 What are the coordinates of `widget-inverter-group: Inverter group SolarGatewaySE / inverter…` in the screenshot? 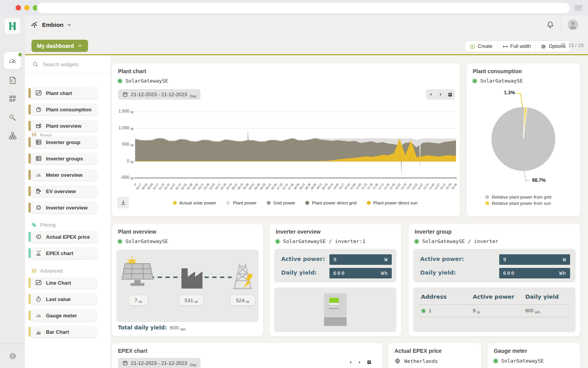 It's located at (495, 280).